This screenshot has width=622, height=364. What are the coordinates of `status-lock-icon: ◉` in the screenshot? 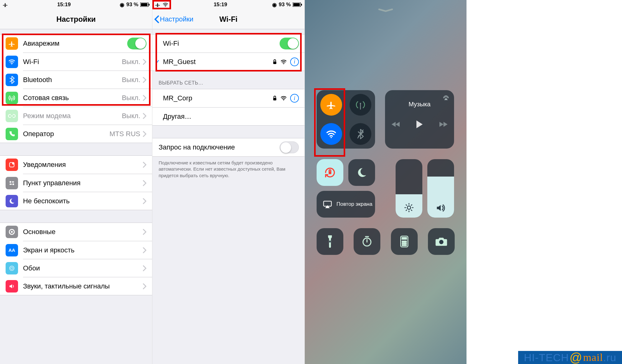 It's located at (274, 5).